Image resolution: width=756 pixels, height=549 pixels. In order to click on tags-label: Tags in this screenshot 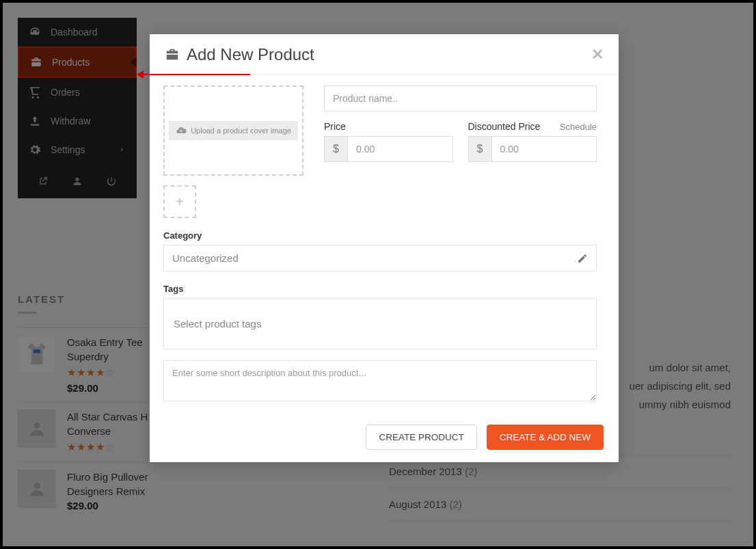, I will do `click(380, 289)`.